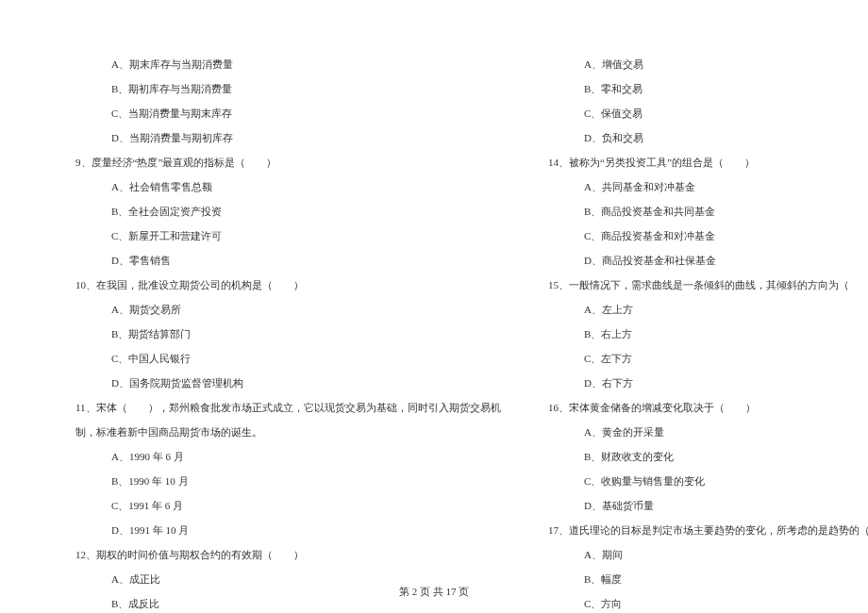 This screenshot has height=613, width=868. Describe the element at coordinates (698, 530) in the screenshot. I see `q17-stem: 17、道氏理论的目标是判定市场主要趋势的变化，所考虑的是趋势的（ ）` at that location.